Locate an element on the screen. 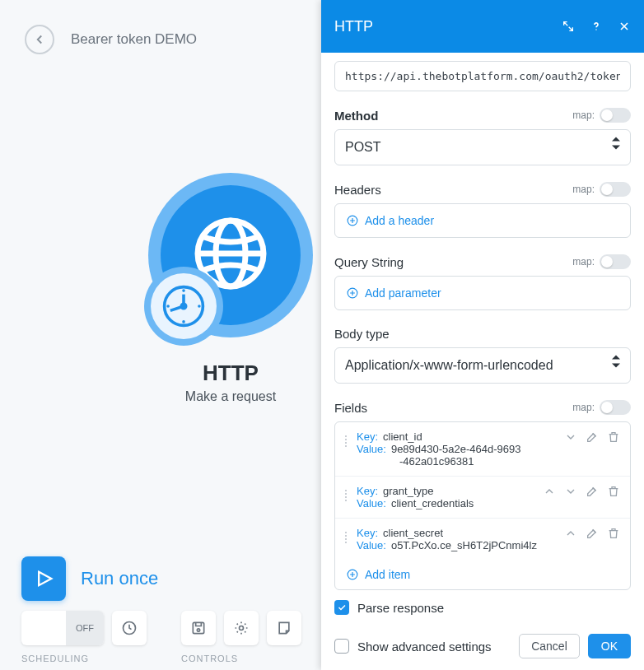 This screenshot has width=644, height=670. body-type-select: Application/x-www-form-urlencoded is located at coordinates (483, 365).